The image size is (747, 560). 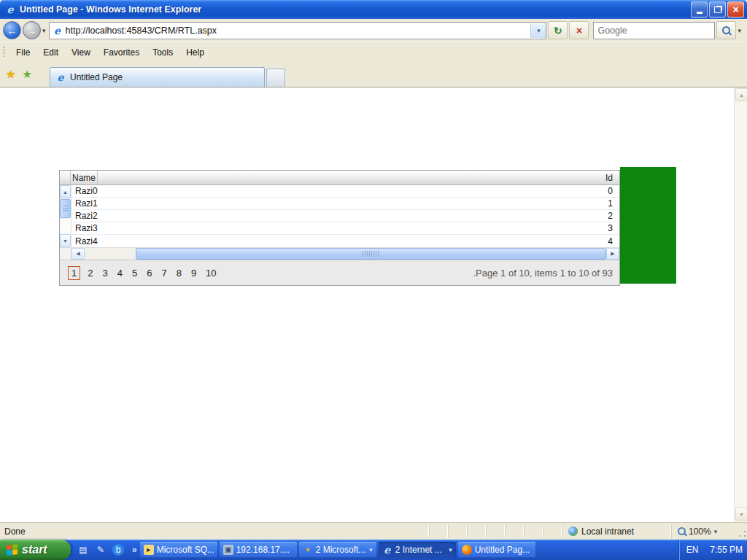 What do you see at coordinates (693, 550) in the screenshot?
I see `language-indicator: EN` at bounding box center [693, 550].